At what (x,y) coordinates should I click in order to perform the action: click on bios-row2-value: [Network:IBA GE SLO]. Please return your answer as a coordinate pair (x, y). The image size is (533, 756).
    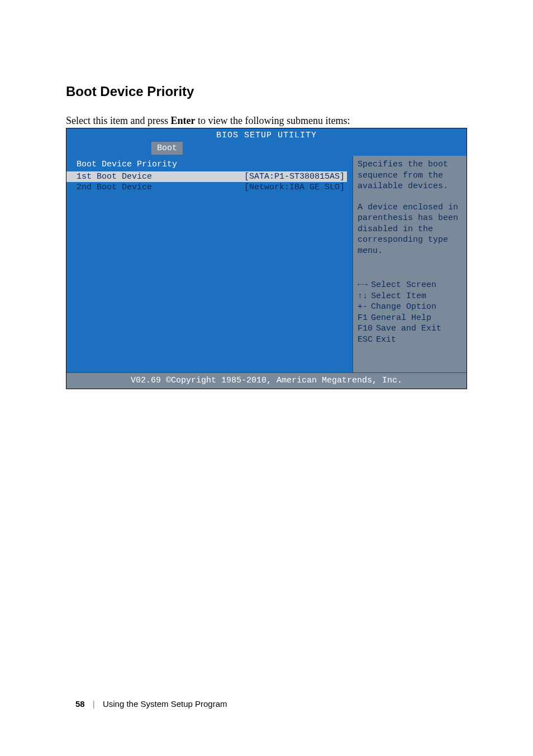
    Looking at the image, I should click on (296, 188).